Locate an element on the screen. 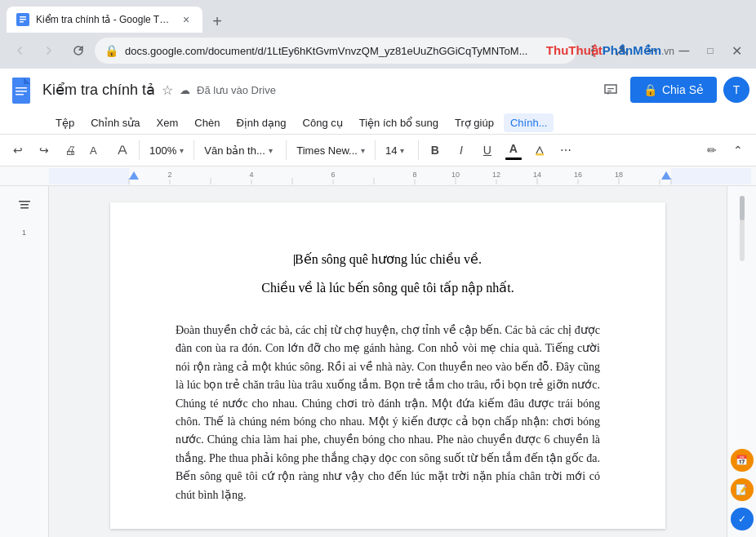 This screenshot has width=756, height=537. menu-bar: Tệp Chỉnh sửa Xem Chèn Định dạng Công cụ… is located at coordinates (378, 122).